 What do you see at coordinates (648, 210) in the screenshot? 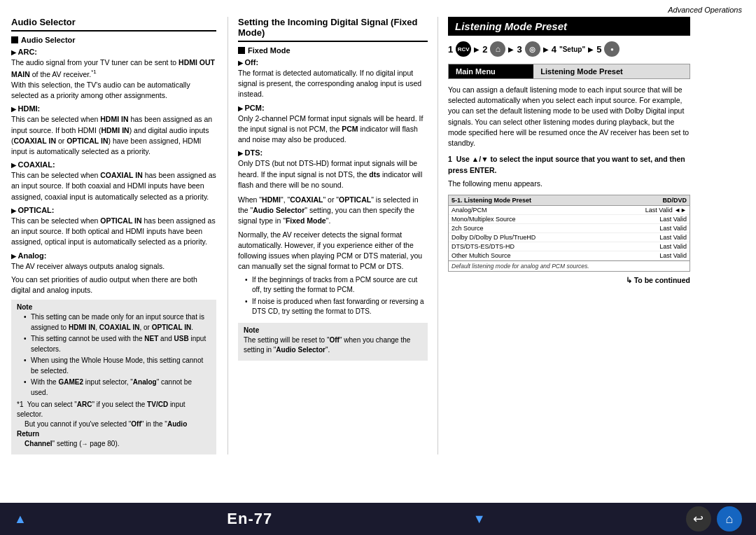
I see `row-analog-pcm-val: Last Valid ◄►` at bounding box center [648, 210].